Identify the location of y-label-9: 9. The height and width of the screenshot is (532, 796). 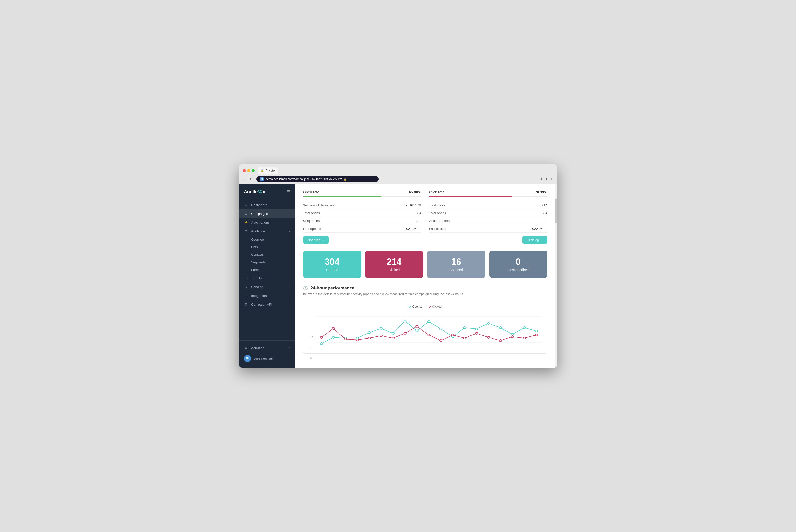
(311, 358).